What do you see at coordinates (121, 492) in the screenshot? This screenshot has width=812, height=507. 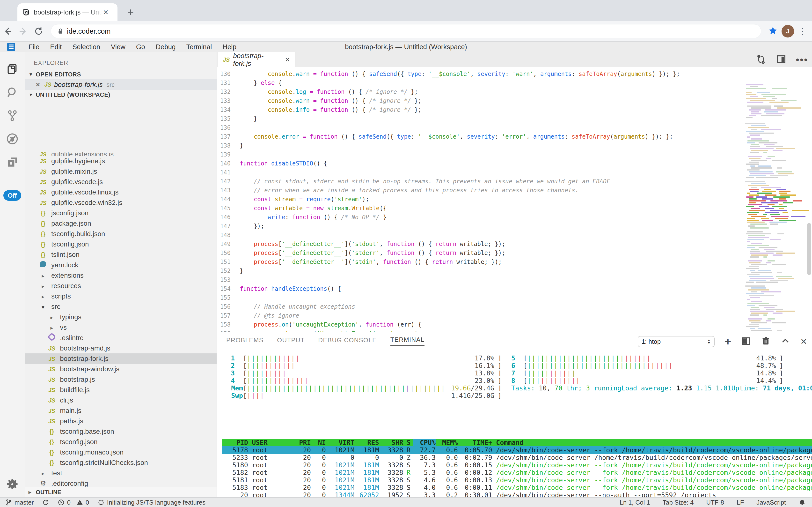 I see `outline-header: ▸ OUTLINE` at bounding box center [121, 492].